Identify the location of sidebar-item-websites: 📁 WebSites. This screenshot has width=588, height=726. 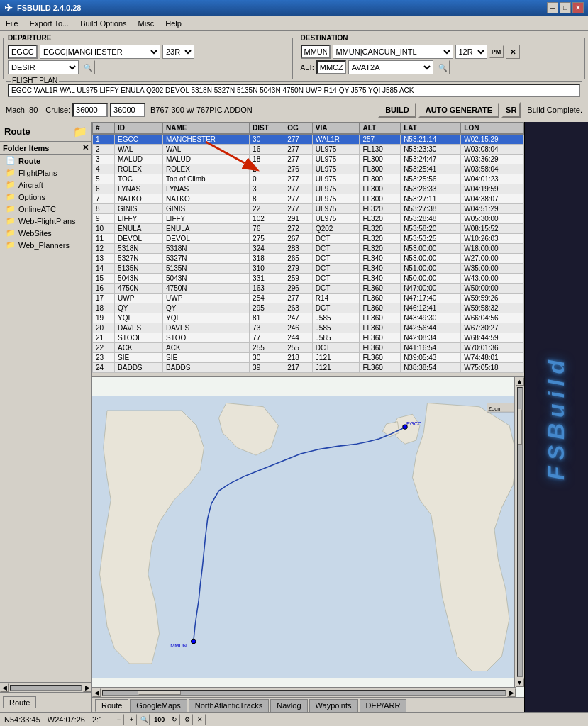
(45, 233).